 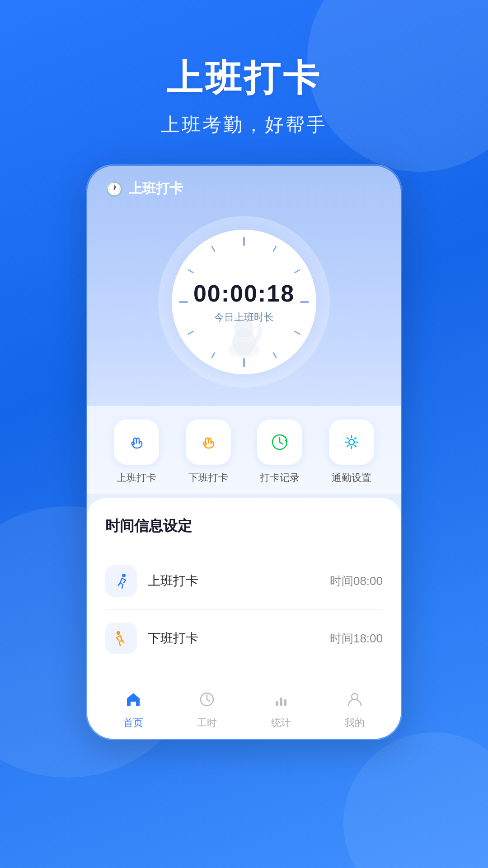 I want to click on home-icon, so click(x=133, y=702).